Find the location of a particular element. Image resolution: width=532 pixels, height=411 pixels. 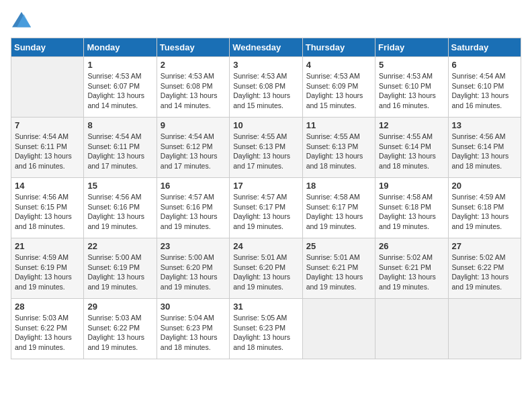

calendar-day-cell: 28Sunrise: 5:03 AMSunset: 6:22 PMDayligh… is located at coordinates (48, 329).